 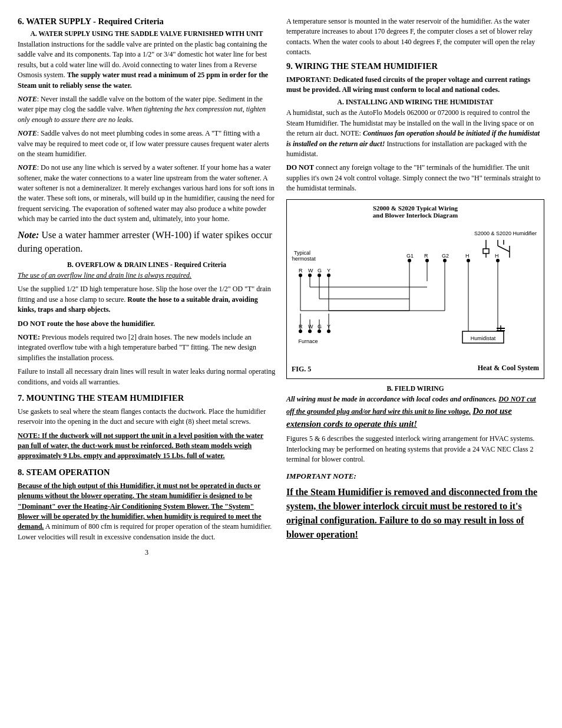 What do you see at coordinates (147, 348) in the screenshot?
I see `sec6b-note: NOTE: Previous models required two [2] d…` at bounding box center [147, 348].